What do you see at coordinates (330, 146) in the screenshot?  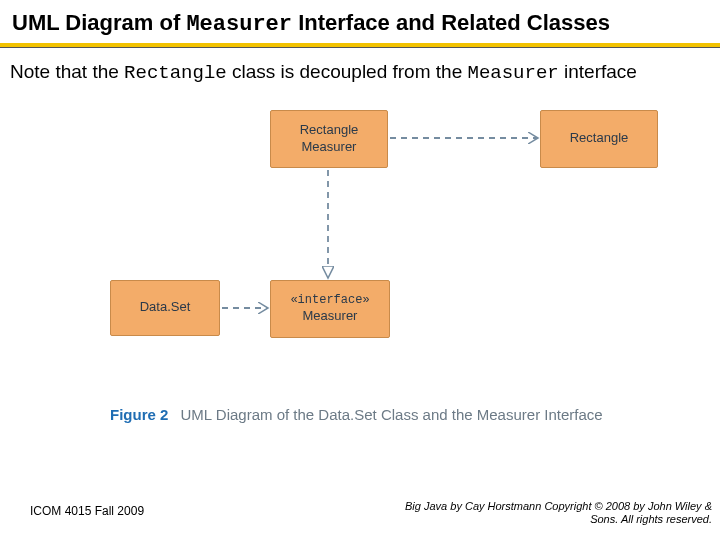 I see `box-rectmeas-l2: Measurer` at bounding box center [330, 146].